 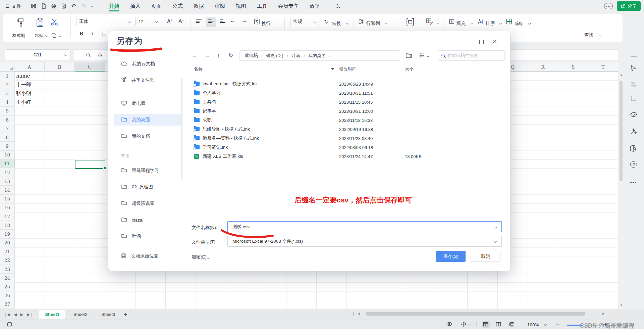 What do you see at coordinates (464, 324) in the screenshot?
I see `pan-mode-icon` at bounding box center [464, 324].